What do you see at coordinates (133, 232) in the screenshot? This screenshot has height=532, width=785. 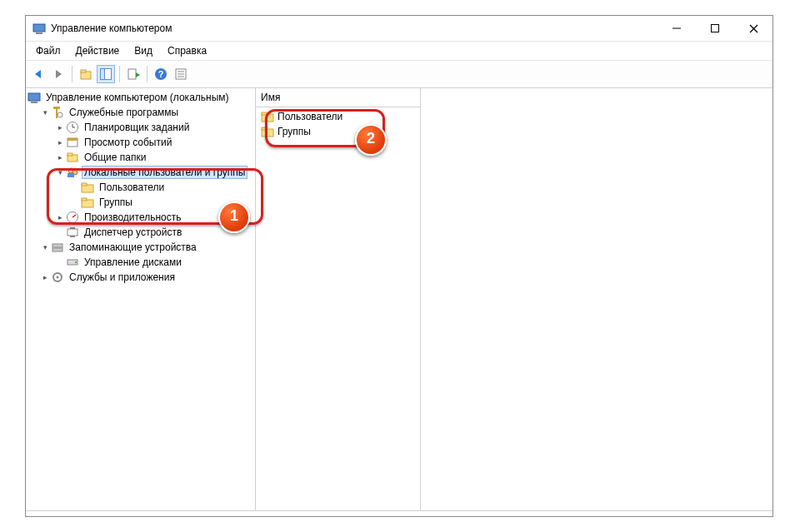 I see `tree-label: Диспетчер устройств` at bounding box center [133, 232].